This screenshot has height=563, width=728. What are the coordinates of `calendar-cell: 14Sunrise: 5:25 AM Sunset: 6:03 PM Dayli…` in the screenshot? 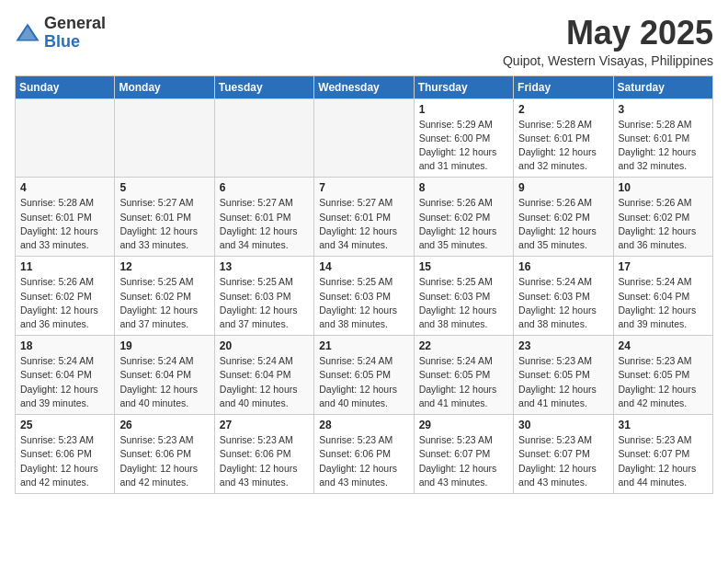 It's located at (364, 296).